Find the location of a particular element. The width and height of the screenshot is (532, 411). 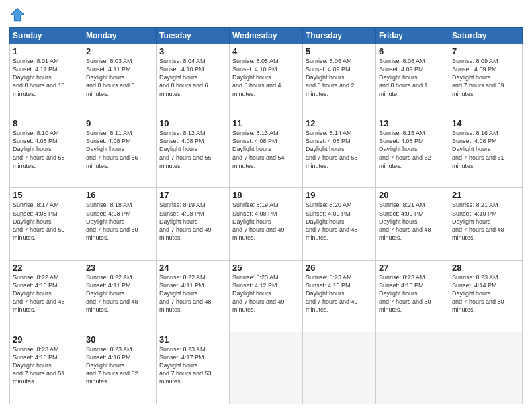

day-info: Sunrise: 8:15 AM Sunset: 4:08 PM Dayligh… is located at coordinates (412, 149).